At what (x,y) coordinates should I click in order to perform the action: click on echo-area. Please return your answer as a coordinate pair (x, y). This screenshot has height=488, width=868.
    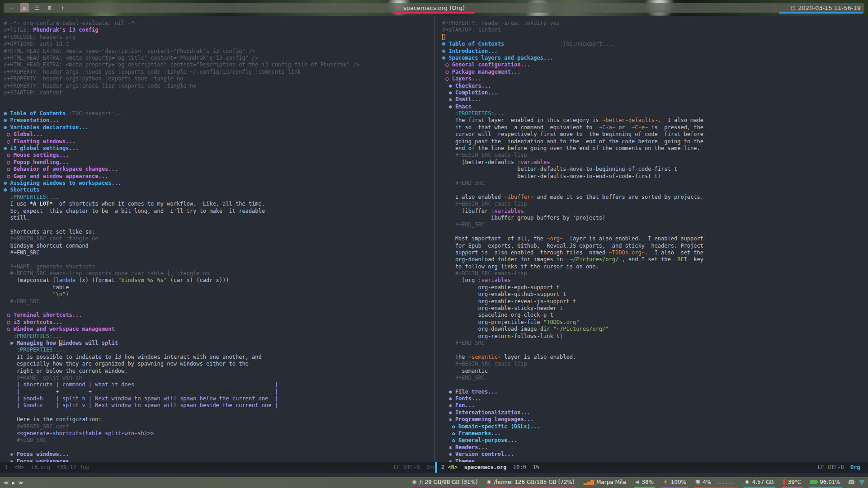
    Looking at the image, I should click on (434, 475).